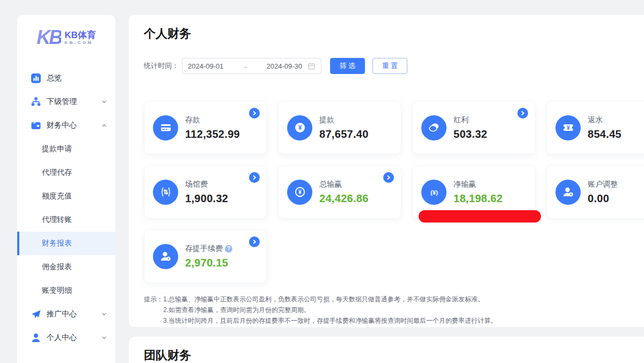 The width and height of the screenshot is (644, 363). I want to click on card-label: 账户调整, so click(603, 184).